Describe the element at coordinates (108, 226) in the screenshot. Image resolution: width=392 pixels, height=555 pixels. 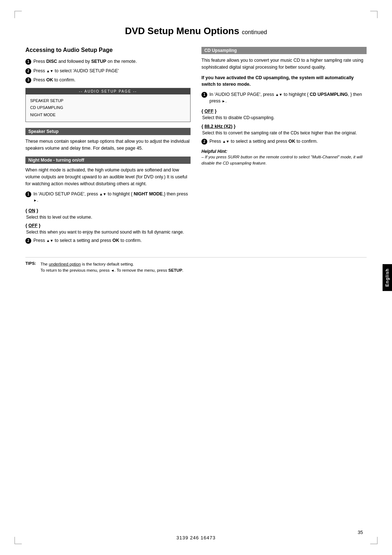
I see `night-off-label: { OFF }` at that location.